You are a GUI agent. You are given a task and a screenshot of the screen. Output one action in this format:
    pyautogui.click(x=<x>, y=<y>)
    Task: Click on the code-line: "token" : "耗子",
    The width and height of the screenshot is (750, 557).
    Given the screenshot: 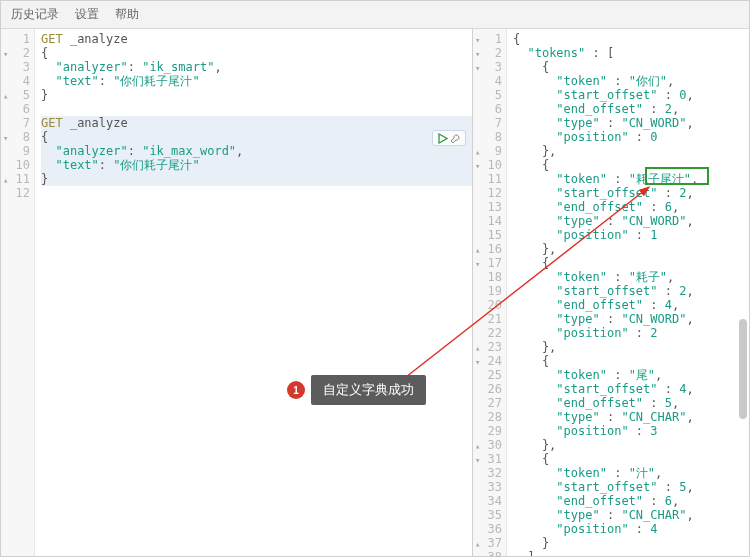 What is the action you would take?
    pyautogui.click(x=631, y=277)
    